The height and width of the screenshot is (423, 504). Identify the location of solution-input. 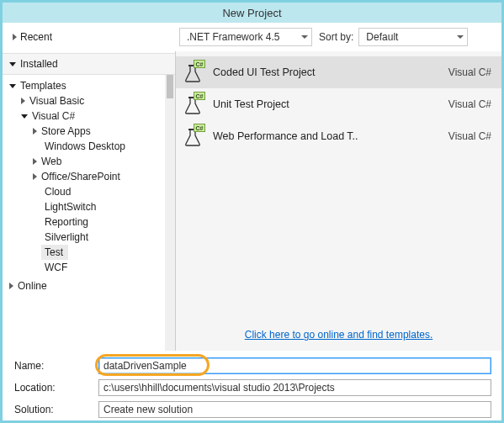
(294, 410).